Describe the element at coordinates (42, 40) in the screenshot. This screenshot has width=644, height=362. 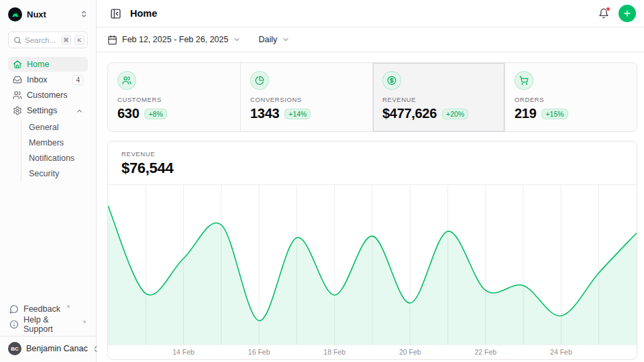
I see `search-placeholder: Search...` at that location.